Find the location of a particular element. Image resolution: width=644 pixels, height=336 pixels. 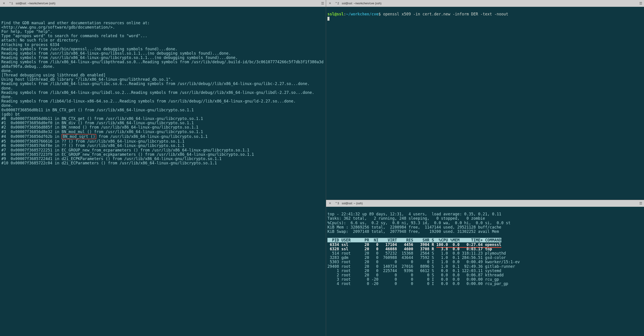

top-process-row: 4 root 0 -20 0 0 0 I 0.0 0.0 0:00.00 rcu… is located at coordinates (418, 284).